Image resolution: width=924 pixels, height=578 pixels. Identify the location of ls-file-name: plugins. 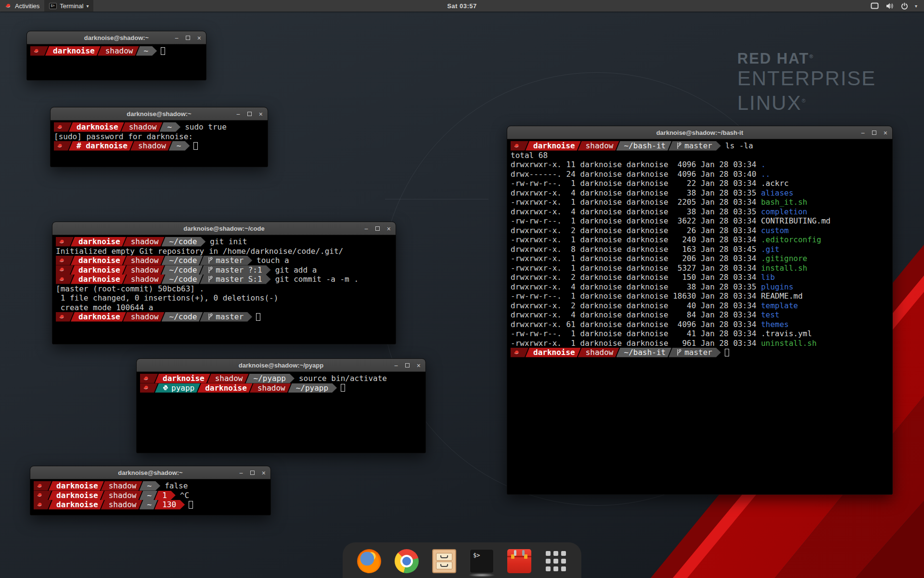
(777, 287).